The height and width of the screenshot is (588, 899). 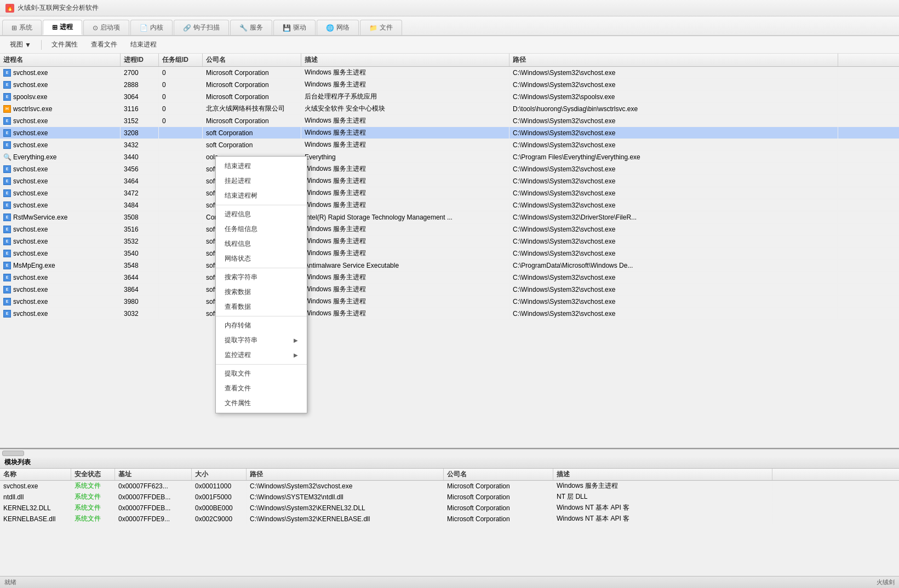 What do you see at coordinates (251, 27) in the screenshot?
I see `tab-services: 🔧 服务` at bounding box center [251, 27].